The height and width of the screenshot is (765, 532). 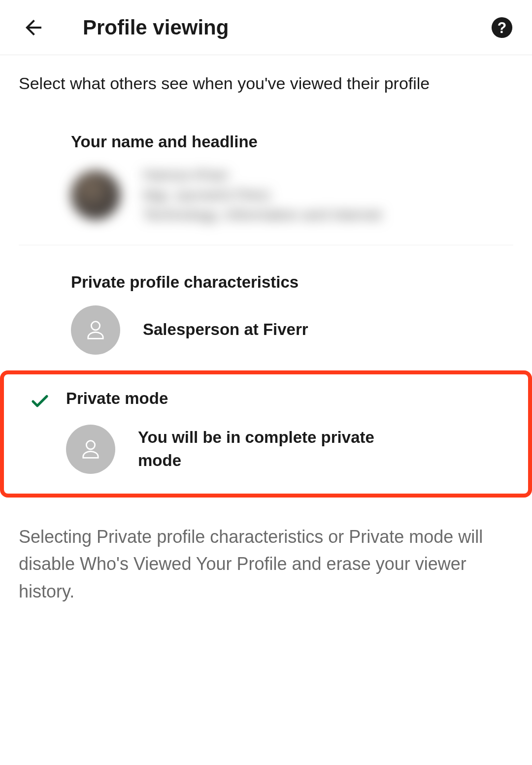 What do you see at coordinates (266, 552) in the screenshot?
I see `footer-note: Selecting Private profile characteristic…` at bounding box center [266, 552].